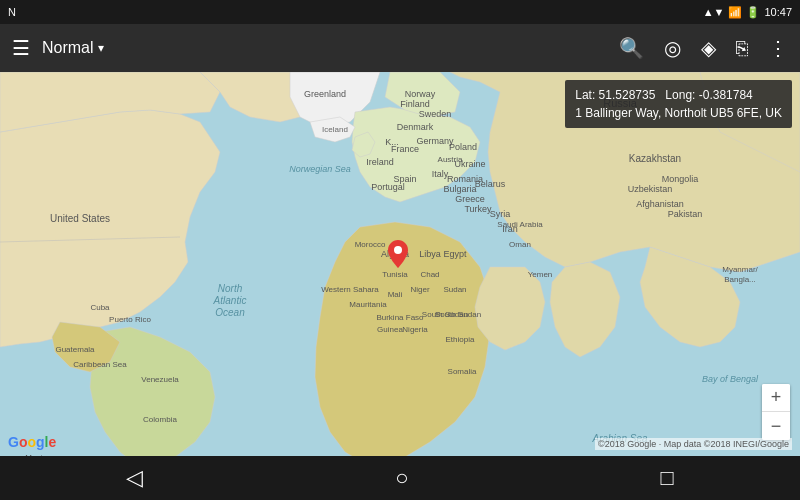  What do you see at coordinates (740, 280) in the screenshot?
I see `svg-text: Bangla...` at bounding box center [740, 280].